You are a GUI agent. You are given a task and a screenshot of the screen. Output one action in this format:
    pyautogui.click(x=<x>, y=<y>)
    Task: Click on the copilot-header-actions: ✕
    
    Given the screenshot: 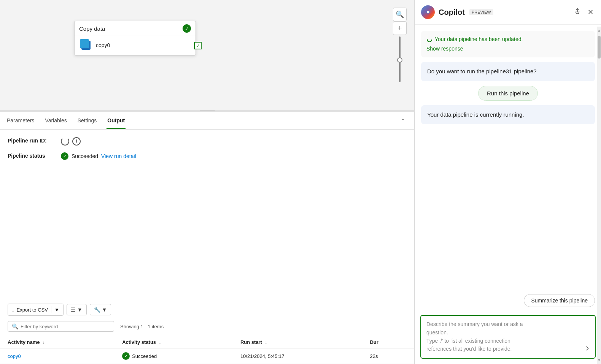 What is the action you would take?
    pyautogui.click(x=584, y=12)
    